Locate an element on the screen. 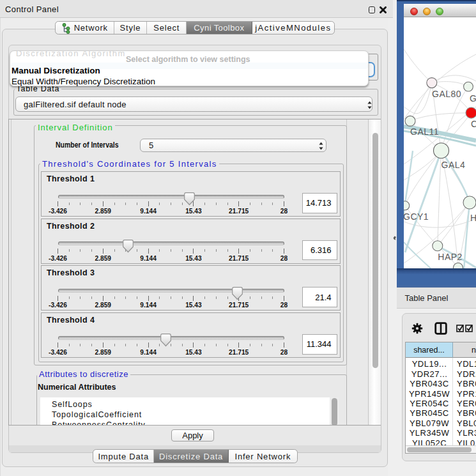 The image size is (476, 476). svg-text: GAL80 is located at coordinates (447, 94).